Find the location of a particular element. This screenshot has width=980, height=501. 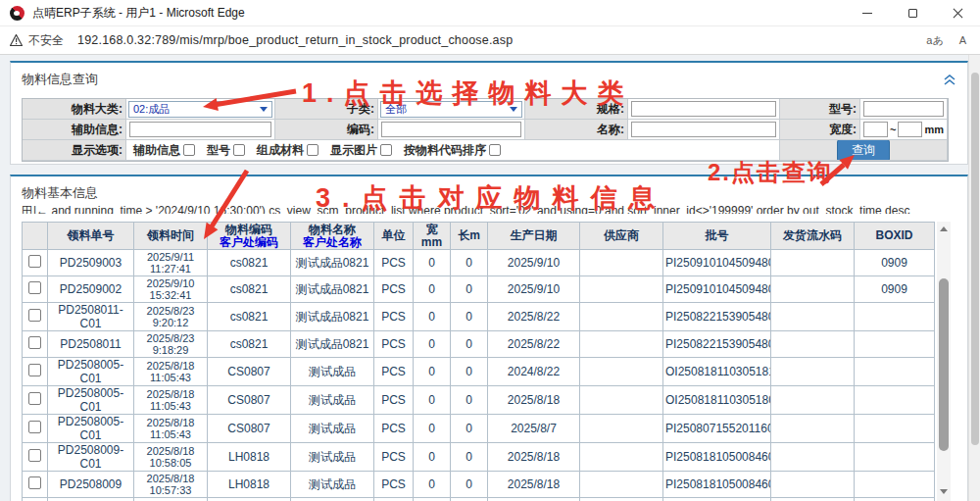

col-name-sublabel: 客户处名称 is located at coordinates (332, 243).